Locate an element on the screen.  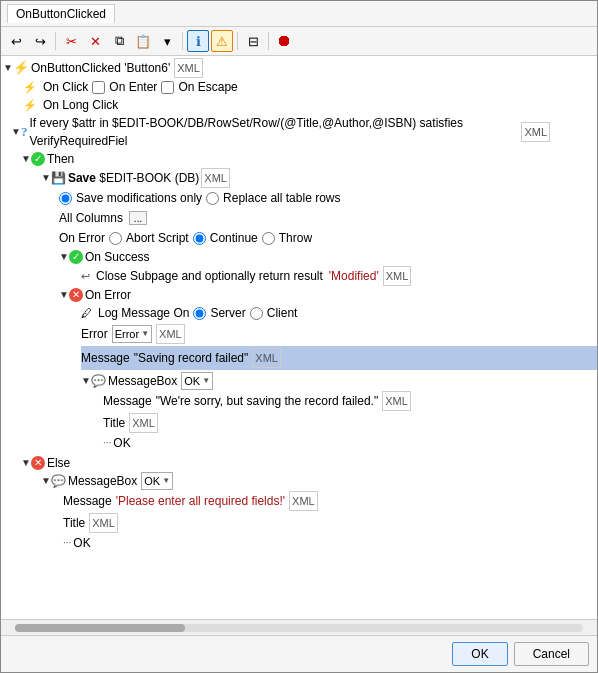
save-expand: ▼ is located at coordinates (46, 178).